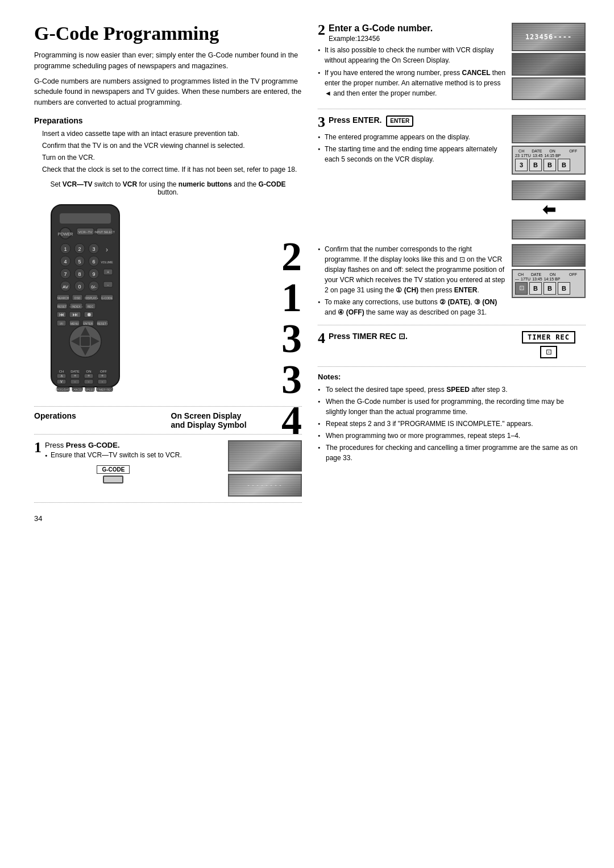  What do you see at coordinates (168, 435) in the screenshot?
I see `section-divider-ops2` at bounding box center [168, 435].